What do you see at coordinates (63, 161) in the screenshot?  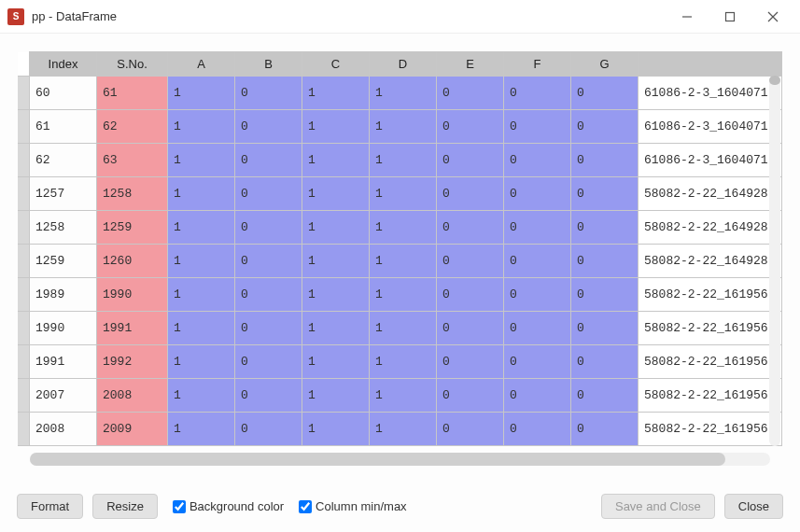 I see `cell: 62` at bounding box center [63, 161].